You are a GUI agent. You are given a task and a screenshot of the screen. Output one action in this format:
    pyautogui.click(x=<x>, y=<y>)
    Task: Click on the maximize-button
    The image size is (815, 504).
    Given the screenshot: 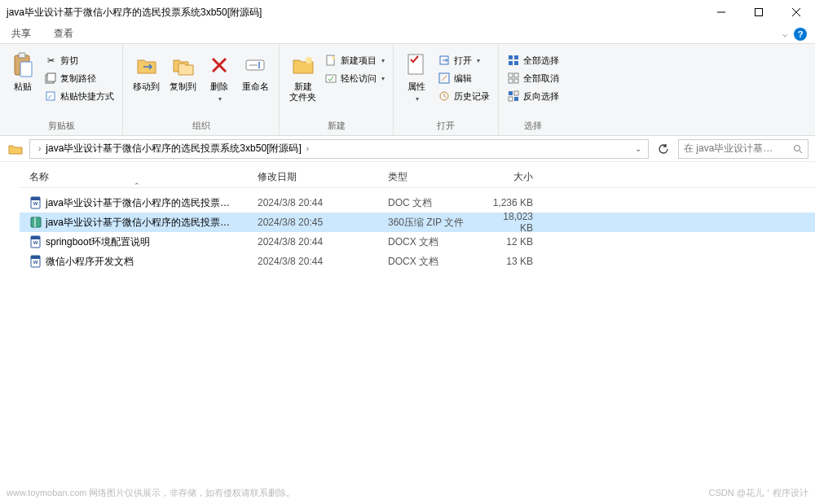 What is the action you would take?
    pyautogui.click(x=759, y=12)
    